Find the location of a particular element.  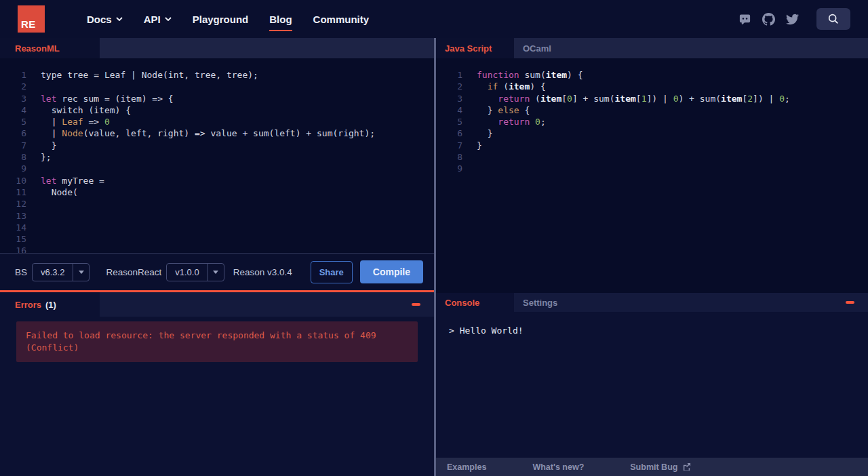

bs-label: BS is located at coordinates (21, 273).